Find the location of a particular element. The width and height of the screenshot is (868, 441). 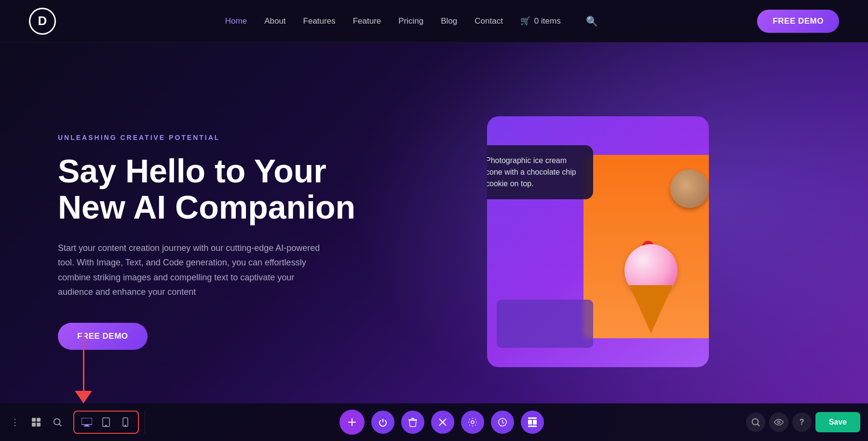

toolbar-right: ? Save is located at coordinates (803, 422).